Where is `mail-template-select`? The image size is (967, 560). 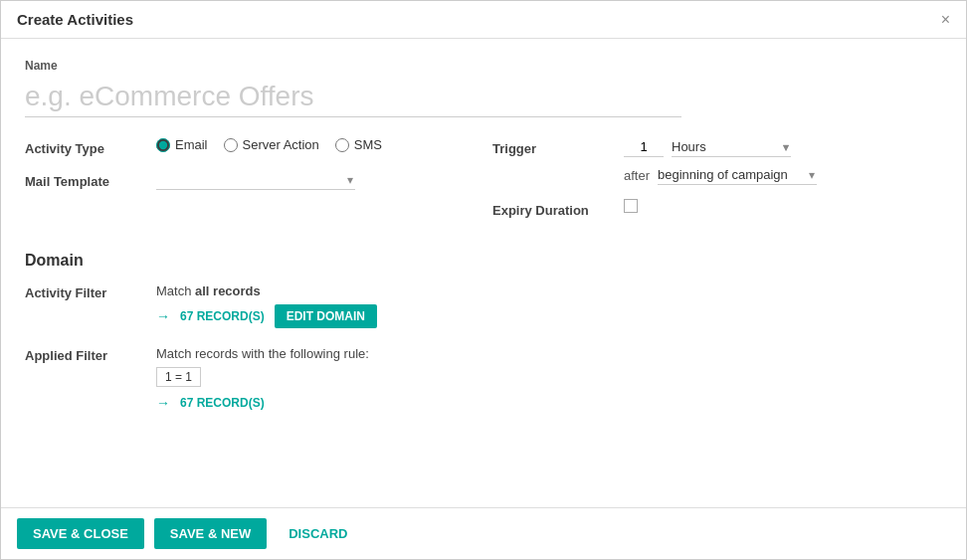 mail-template-select is located at coordinates (256, 180).